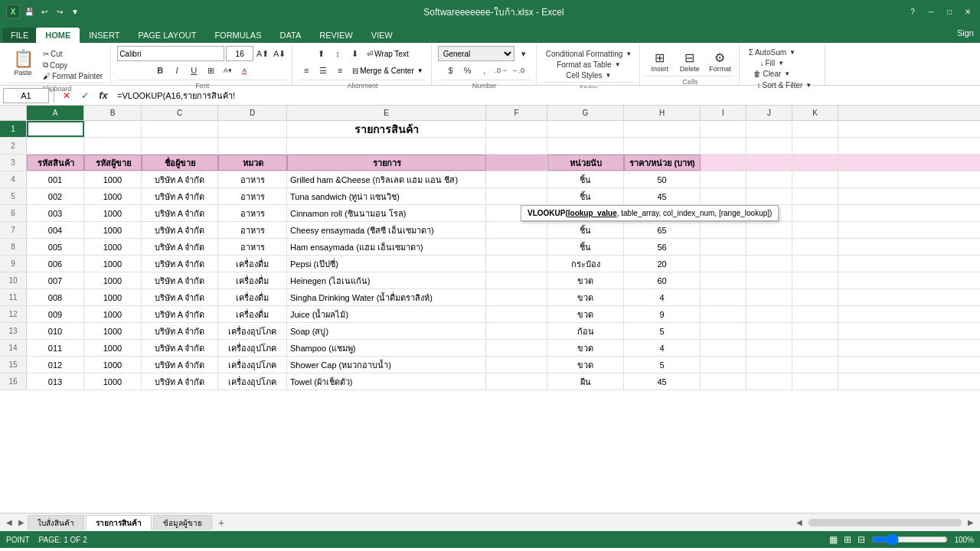 This screenshot has height=551, width=980. What do you see at coordinates (387, 364) in the screenshot?
I see `cell-E15: Shower Cap (หมวกอาบน้ำ)` at bounding box center [387, 364].